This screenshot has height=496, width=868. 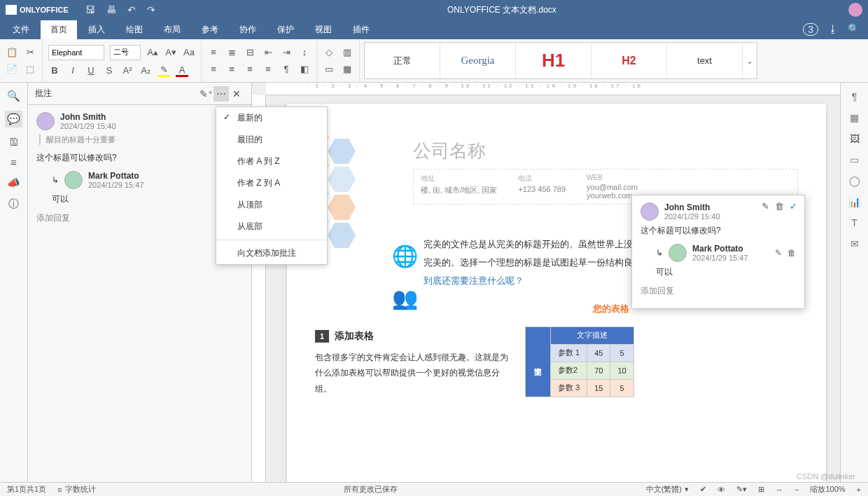 What do you see at coordinates (329, 53) in the screenshot?
I see `clear-style-icon: ◇` at bounding box center [329, 53].